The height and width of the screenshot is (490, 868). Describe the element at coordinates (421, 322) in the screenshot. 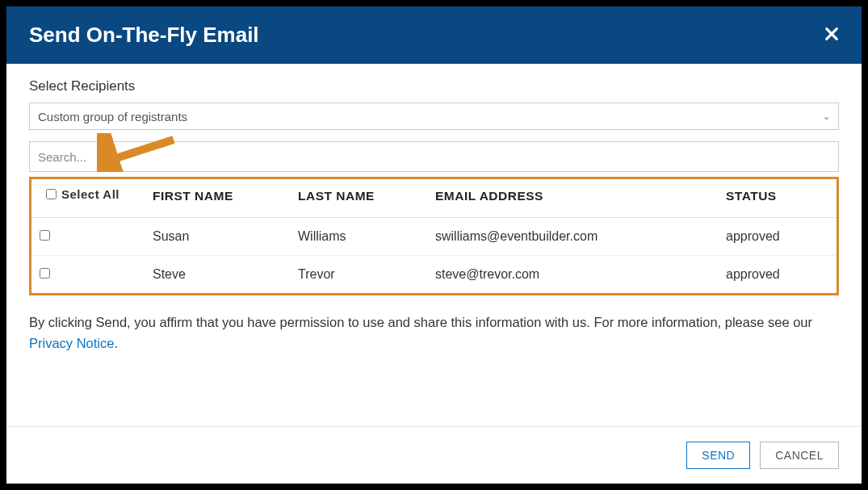

I see `disclaimer-prefix: By clicking Send, you affirm that you ha…` at that location.